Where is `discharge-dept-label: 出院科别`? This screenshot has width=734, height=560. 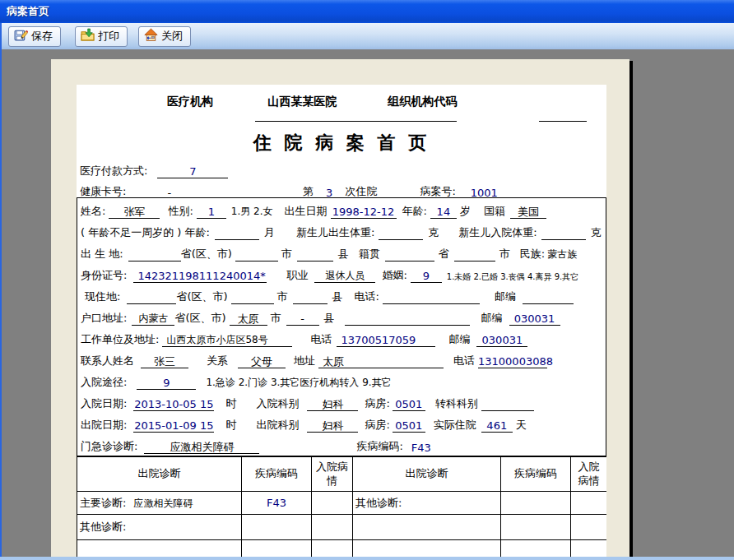 discharge-dept-label: 出院科别 is located at coordinates (277, 425).